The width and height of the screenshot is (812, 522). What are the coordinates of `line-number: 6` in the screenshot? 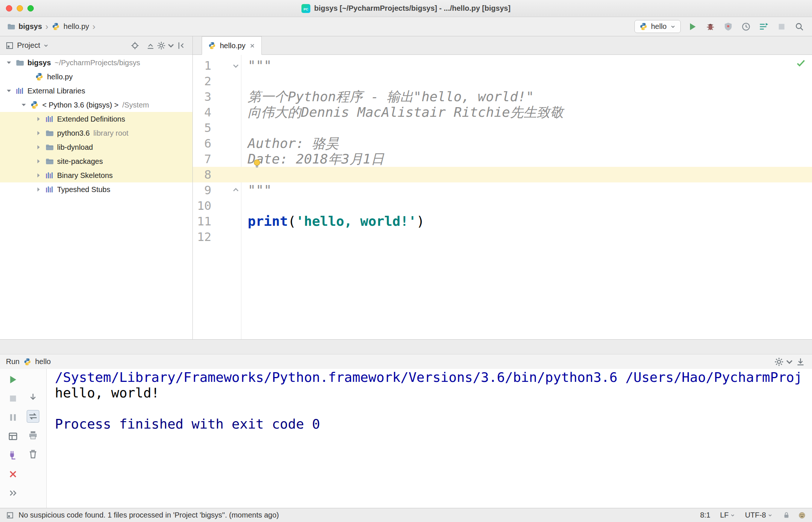 It's located at (202, 143).